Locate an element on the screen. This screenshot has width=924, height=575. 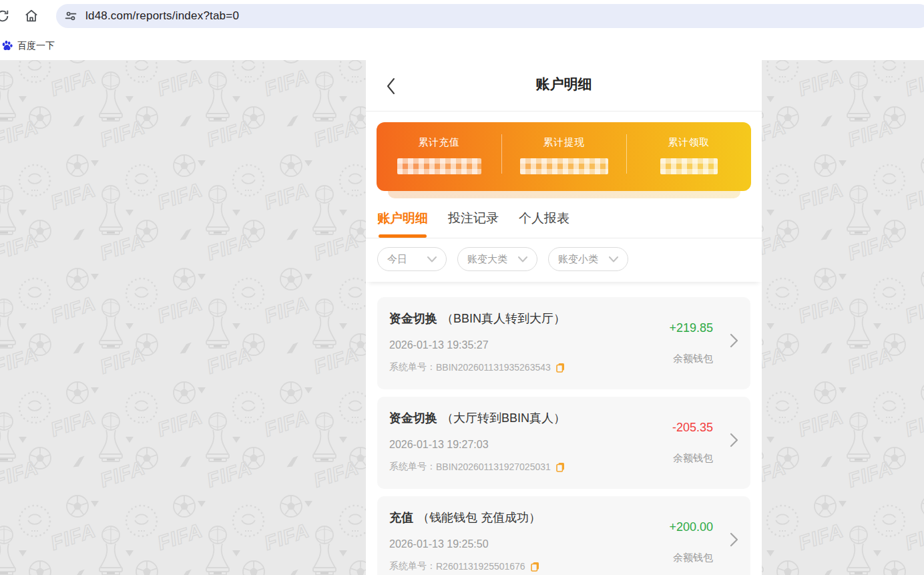
tab-label: 账户明细 is located at coordinates (403, 218).